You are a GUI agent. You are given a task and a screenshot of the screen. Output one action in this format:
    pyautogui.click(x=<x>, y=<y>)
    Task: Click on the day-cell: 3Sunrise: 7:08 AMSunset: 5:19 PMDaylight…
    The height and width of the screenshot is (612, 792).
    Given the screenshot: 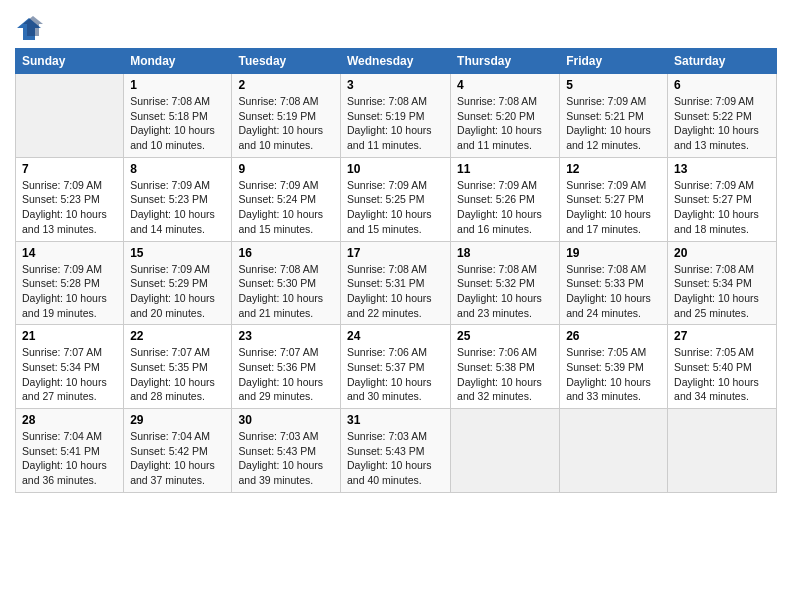 What is the action you would take?
    pyautogui.click(x=395, y=116)
    